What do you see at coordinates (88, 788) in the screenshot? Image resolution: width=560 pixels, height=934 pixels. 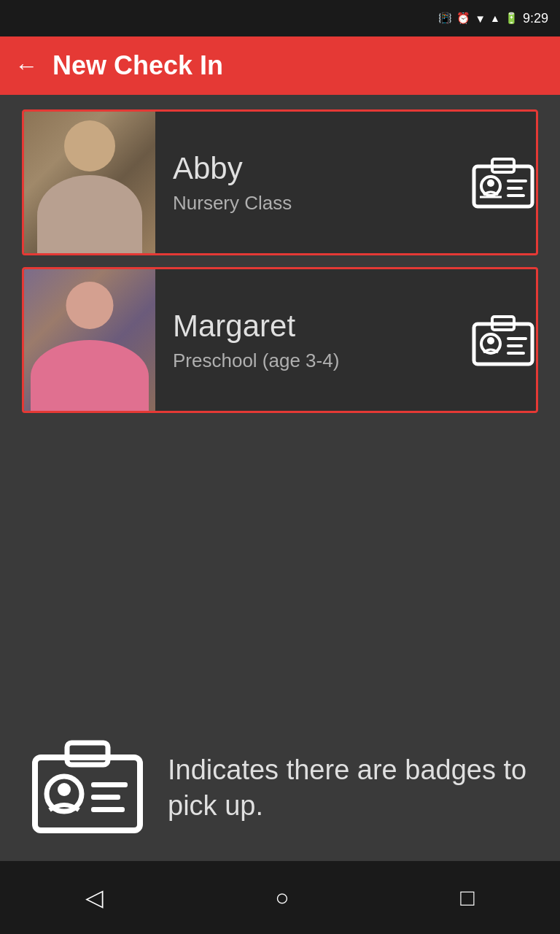 I see `hint-badge-icon` at bounding box center [88, 788].